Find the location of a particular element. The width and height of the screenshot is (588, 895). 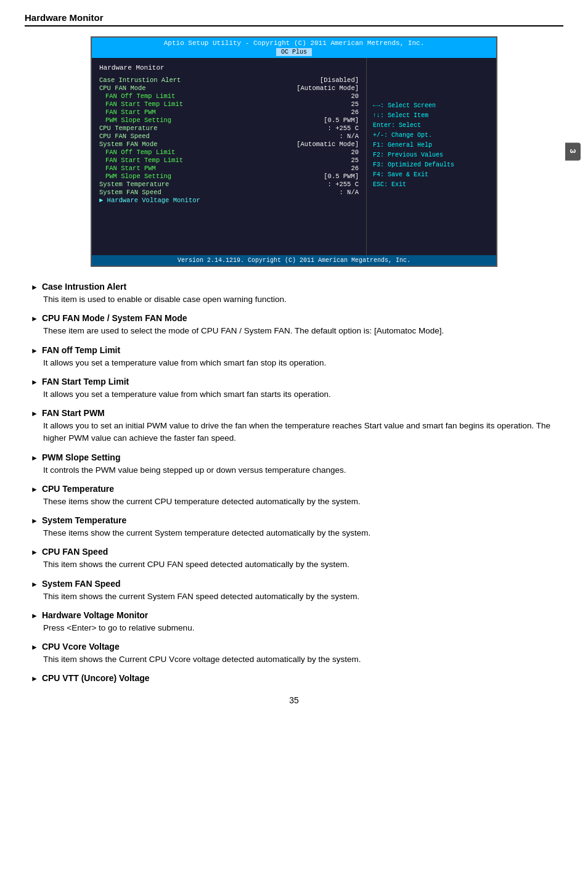

bullet-header: ►FAN Start PWM is located at coordinates (294, 413).